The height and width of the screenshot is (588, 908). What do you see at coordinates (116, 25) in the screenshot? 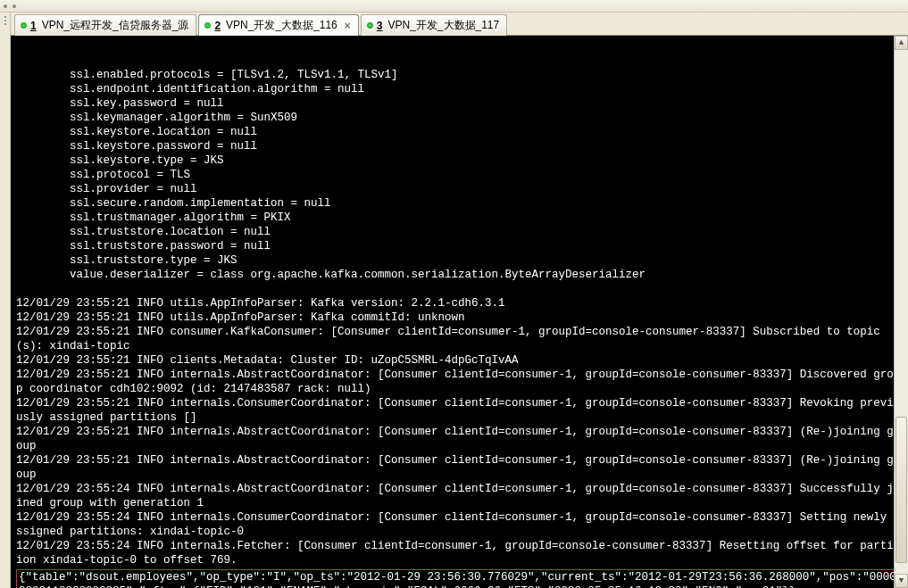
I see `tab-label: VPN_远程开发_信贷服务器_源` at bounding box center [116, 25].